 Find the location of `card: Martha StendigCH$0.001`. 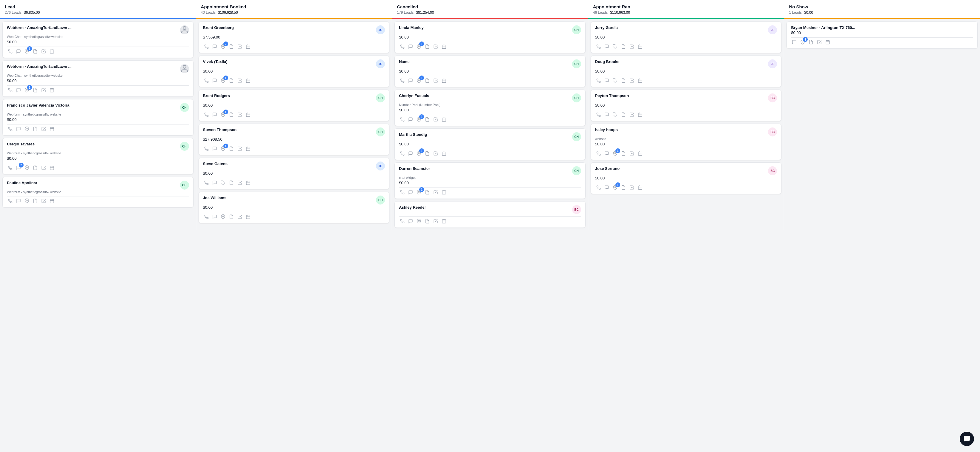

card: Martha StendigCH$0.001 is located at coordinates (490, 144).